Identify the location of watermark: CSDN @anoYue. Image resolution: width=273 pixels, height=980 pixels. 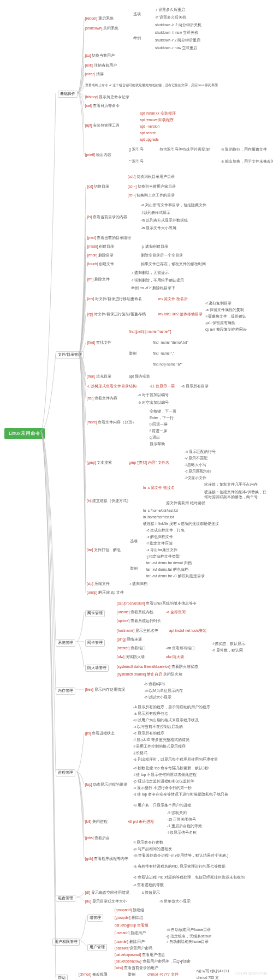
(251, 973).